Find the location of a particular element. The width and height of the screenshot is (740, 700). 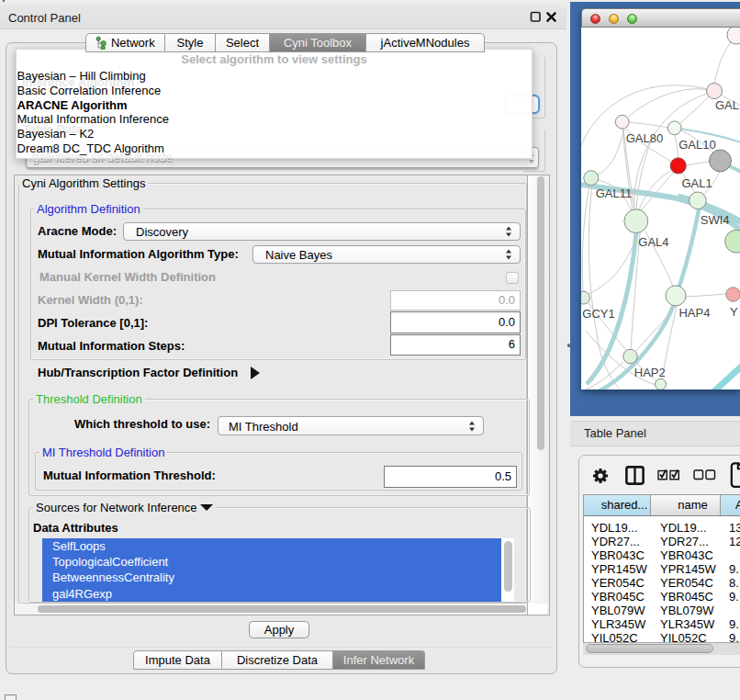

svg-text: SWI4 is located at coordinates (715, 220).